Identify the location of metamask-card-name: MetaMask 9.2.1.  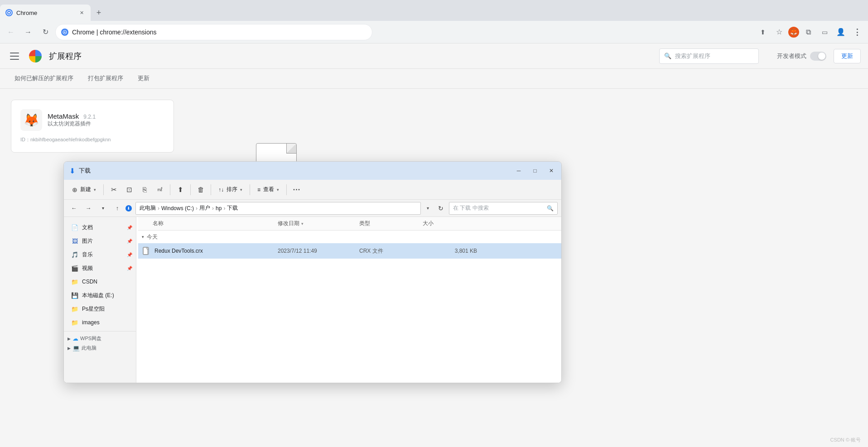
(106, 116).